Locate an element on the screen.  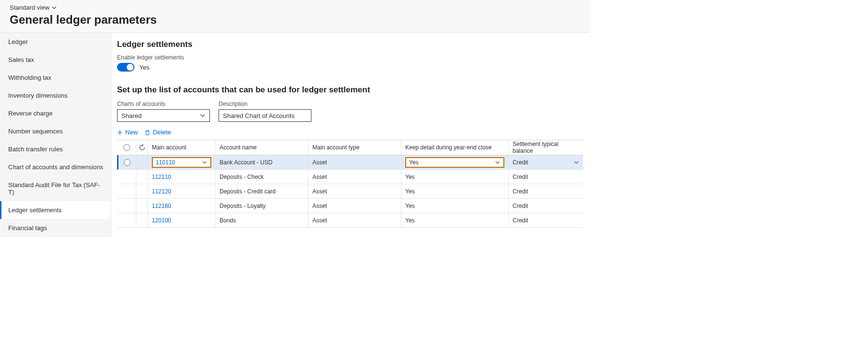
account-name-cell: Bonds is located at coordinates (262, 220).